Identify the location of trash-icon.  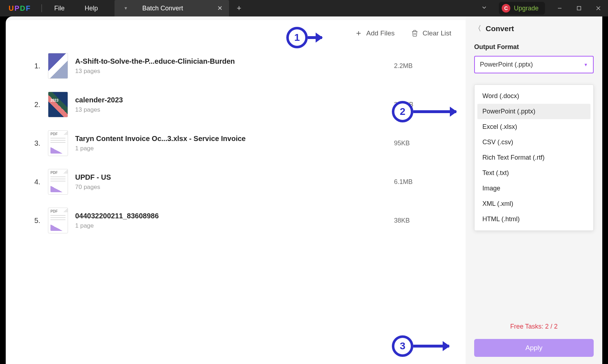
(415, 33).